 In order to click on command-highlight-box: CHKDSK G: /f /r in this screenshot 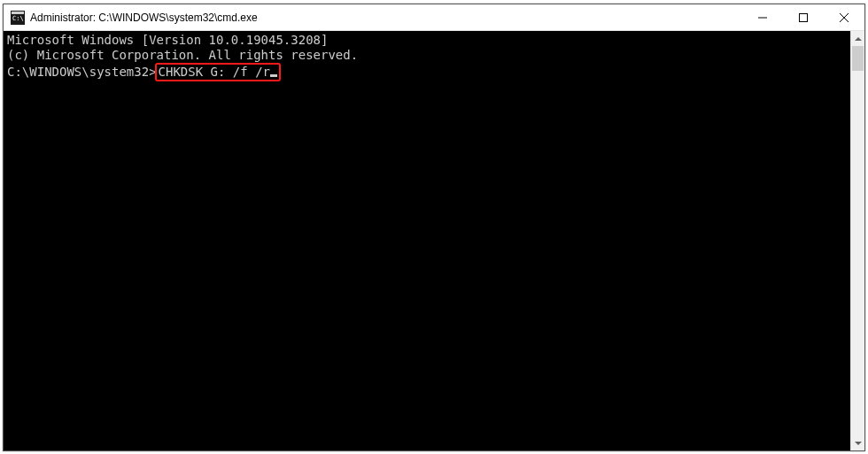, I will do `click(218, 73)`.